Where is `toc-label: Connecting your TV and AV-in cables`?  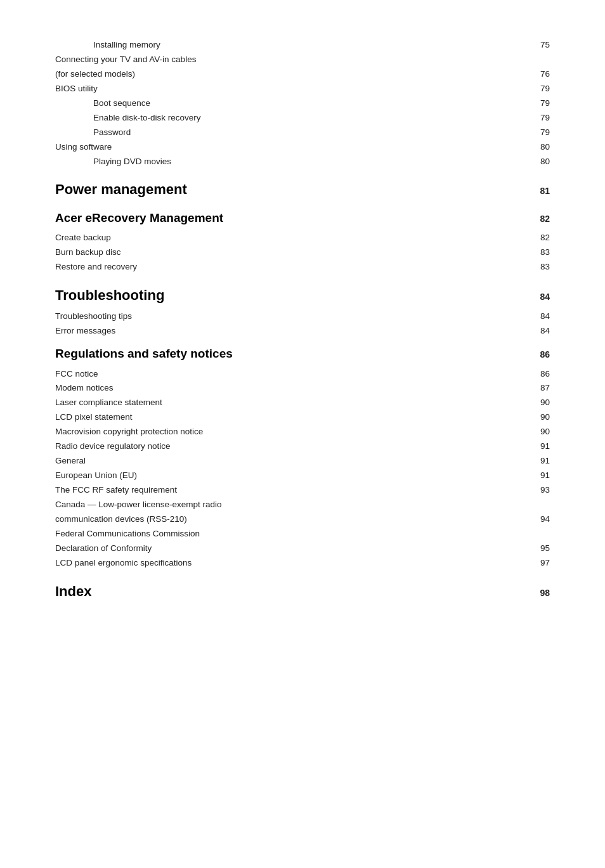 toc-label: Connecting your TV and AV-in cables is located at coordinates (290, 60).